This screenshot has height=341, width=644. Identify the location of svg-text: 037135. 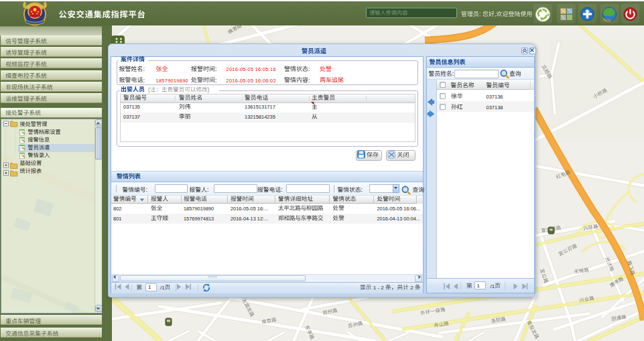
(131, 107).